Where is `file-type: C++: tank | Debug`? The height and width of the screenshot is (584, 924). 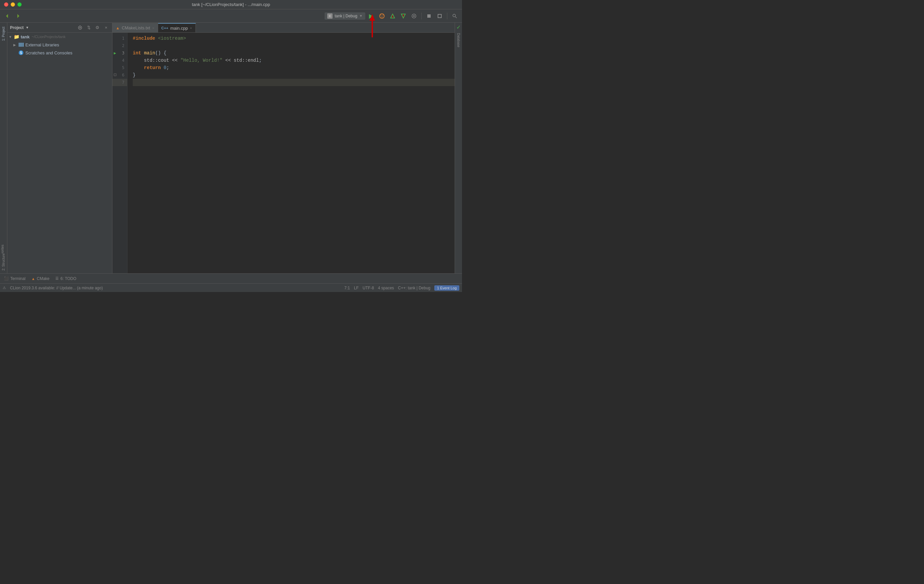 file-type: C++: tank | Debug is located at coordinates (414, 288).